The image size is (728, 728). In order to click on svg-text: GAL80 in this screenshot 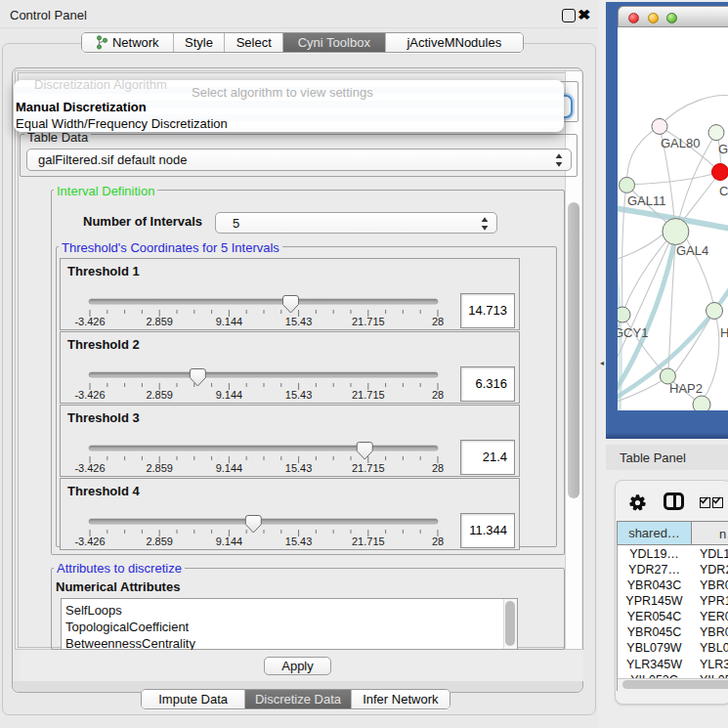, I will do `click(680, 143)`.